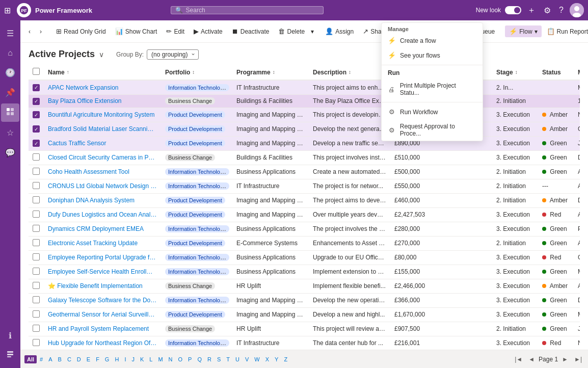 The width and height of the screenshot is (588, 368). What do you see at coordinates (253, 10) in the screenshot?
I see `search-input` at bounding box center [253, 10].